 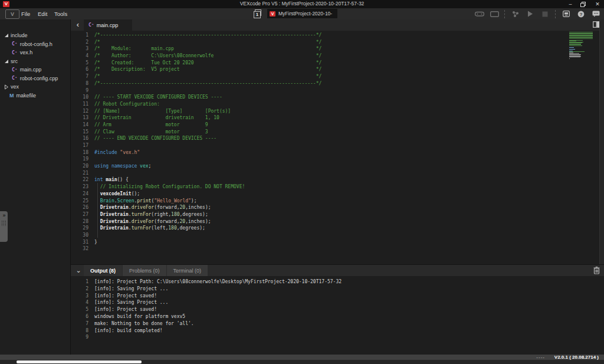 What do you see at coordinates (42, 14) in the screenshot?
I see `menu-edit: Edit` at bounding box center [42, 14].